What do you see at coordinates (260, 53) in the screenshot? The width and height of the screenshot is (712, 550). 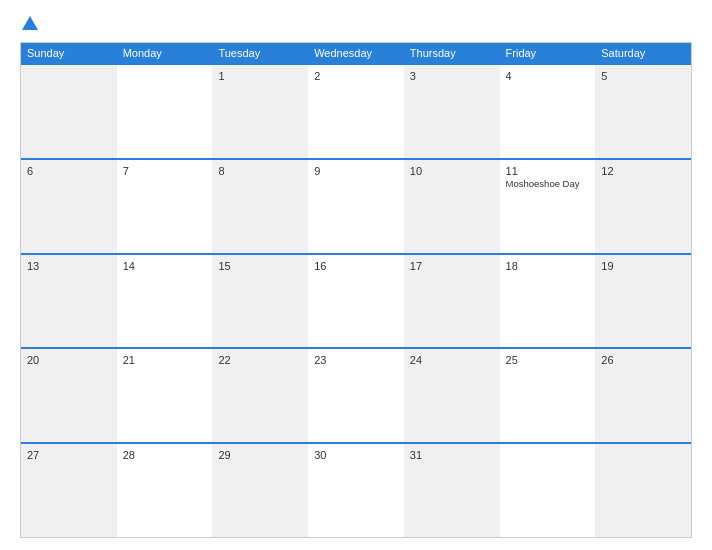 I see `day-header-tuesday: Tuesday` at bounding box center [260, 53].